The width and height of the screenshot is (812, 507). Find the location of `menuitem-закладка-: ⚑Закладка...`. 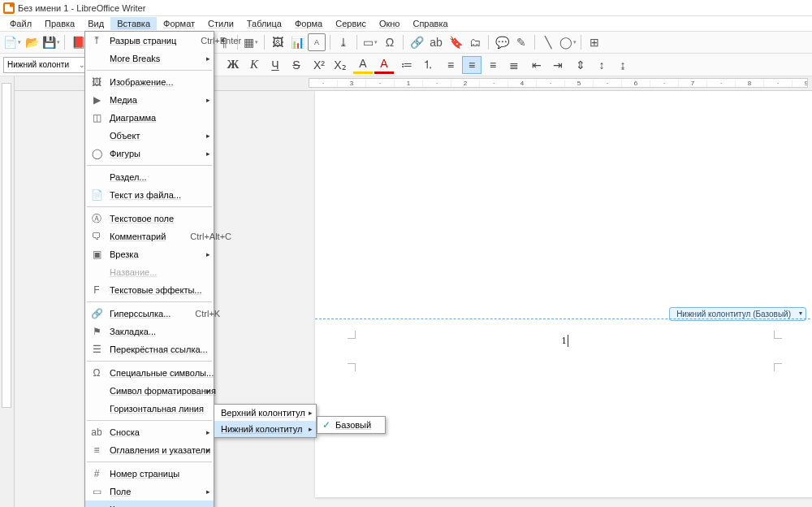

menuitem-закладка-: ⚑Закладка... is located at coordinates (149, 332).